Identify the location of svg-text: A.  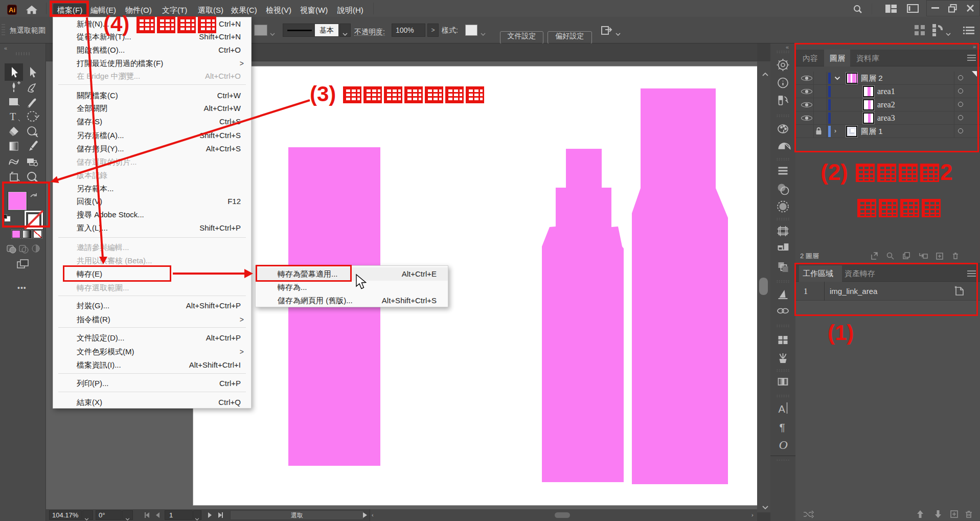
(782, 409).